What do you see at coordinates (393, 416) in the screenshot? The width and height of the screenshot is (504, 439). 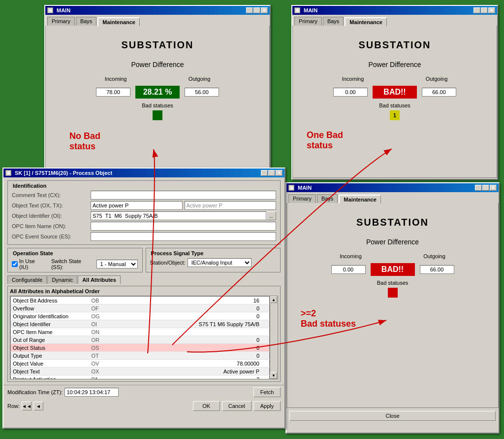 I see `main-close-button: Close` at bounding box center [393, 416].